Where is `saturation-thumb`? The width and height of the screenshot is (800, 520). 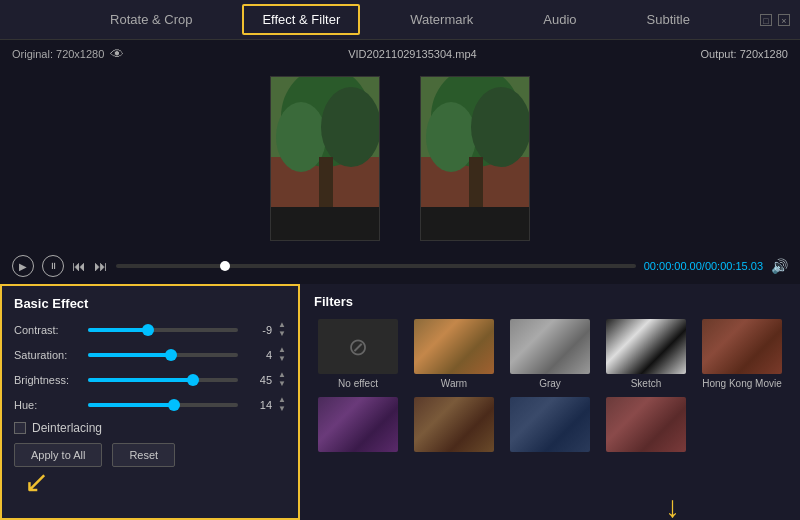
saturation-thumb is located at coordinates (171, 355).